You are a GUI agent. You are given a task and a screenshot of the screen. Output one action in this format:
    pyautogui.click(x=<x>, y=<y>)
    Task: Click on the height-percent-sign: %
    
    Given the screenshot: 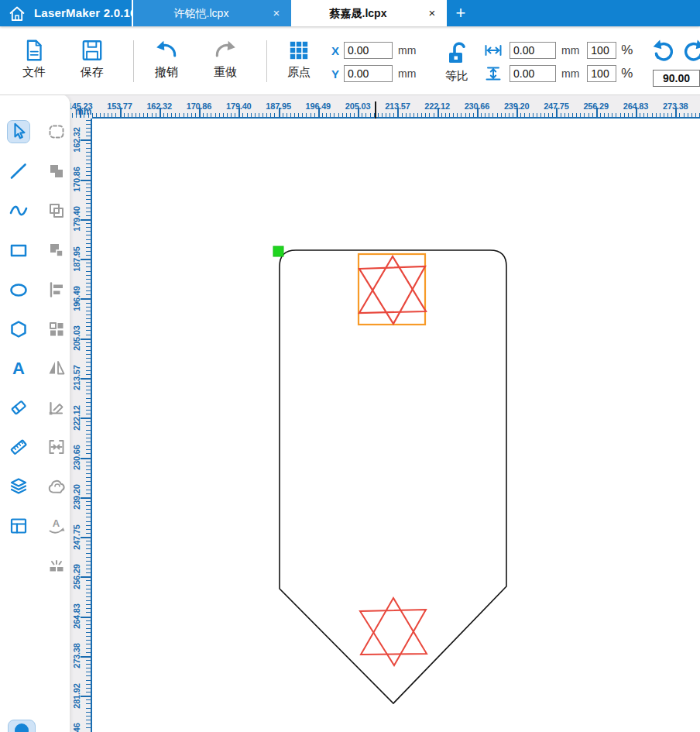 What is the action you would take?
    pyautogui.click(x=627, y=74)
    